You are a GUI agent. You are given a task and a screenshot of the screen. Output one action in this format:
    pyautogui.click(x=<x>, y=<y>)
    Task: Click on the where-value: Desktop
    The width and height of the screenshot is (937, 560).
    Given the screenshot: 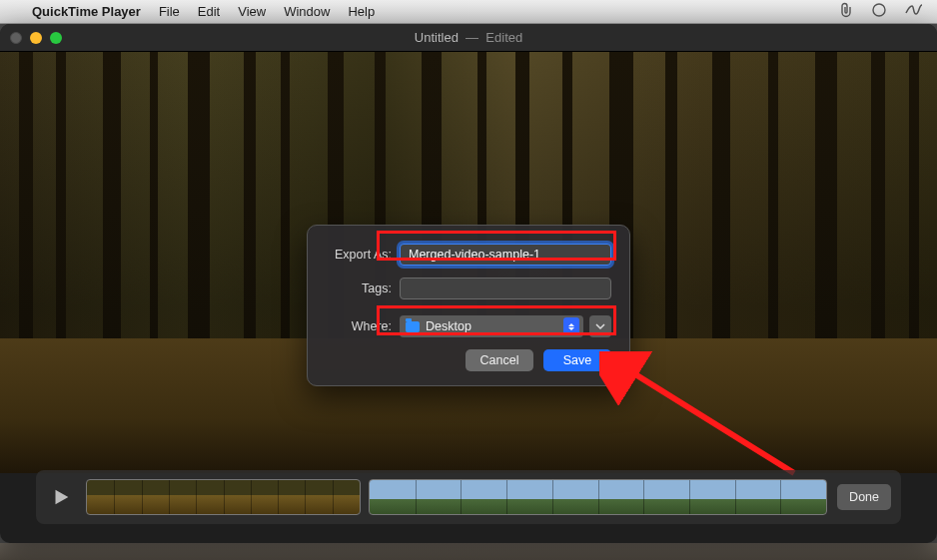 What is the action you would take?
    pyautogui.click(x=449, y=326)
    